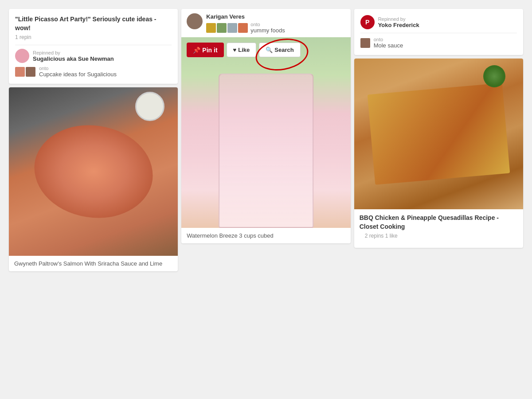 Image resolution: width=532 pixels, height=399 pixels. What do you see at coordinates (279, 50) in the screenshot?
I see `search-button: 🔍 Search` at bounding box center [279, 50].